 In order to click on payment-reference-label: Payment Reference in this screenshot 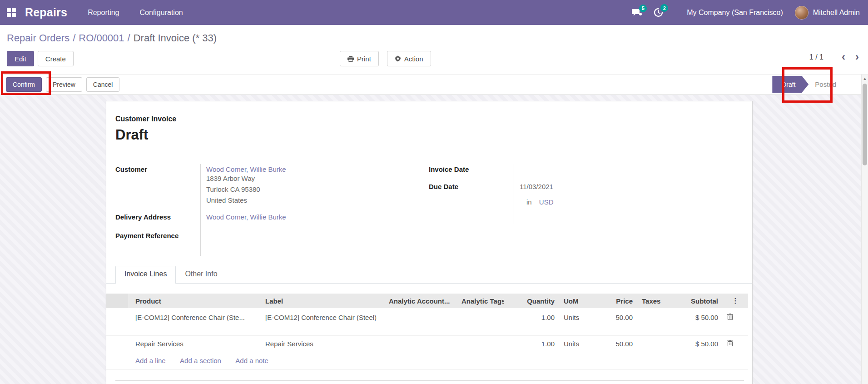, I will do `click(158, 235)`.